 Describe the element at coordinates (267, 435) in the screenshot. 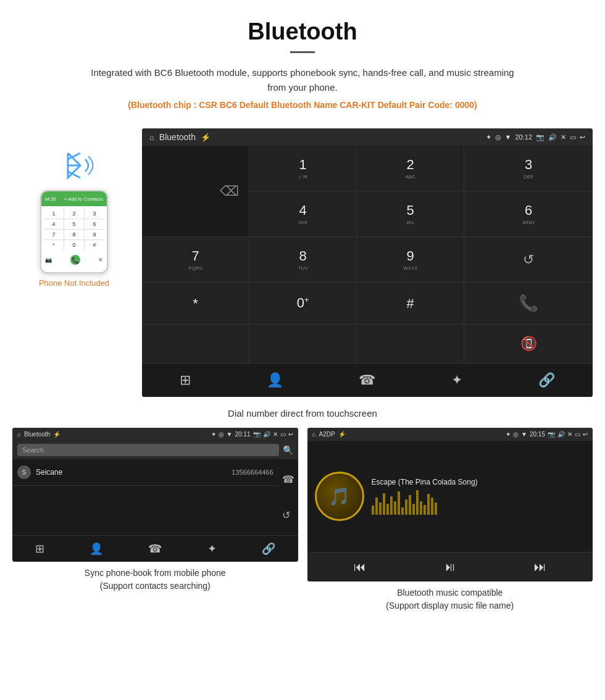

I see `pb-vol-icon: 🔊` at that location.